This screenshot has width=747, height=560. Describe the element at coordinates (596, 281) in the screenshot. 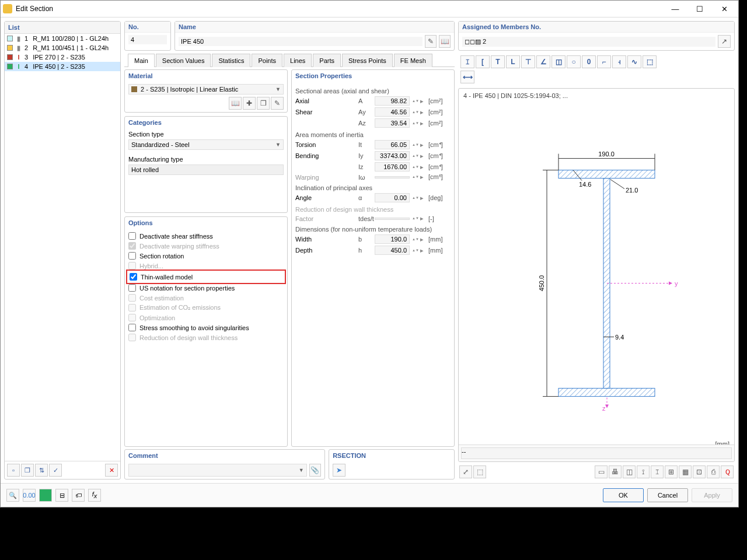

I see `section-preview-svg: 190.0 450.0 14.6 21.0 9.4` at that location.